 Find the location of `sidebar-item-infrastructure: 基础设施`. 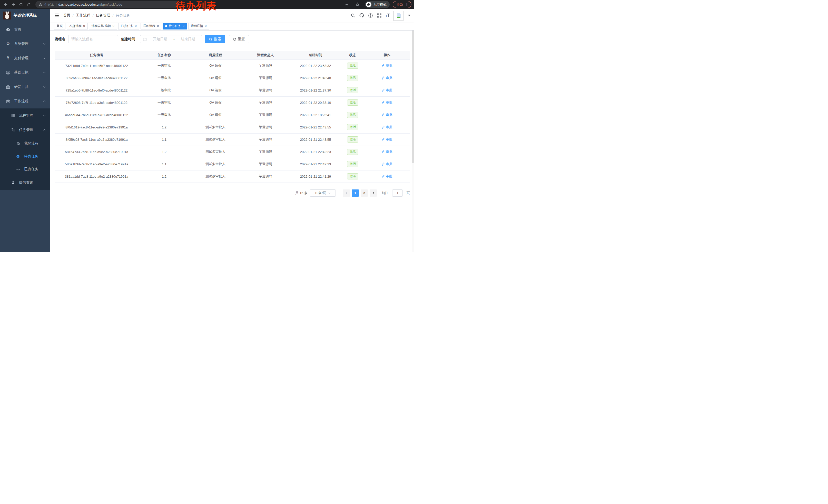

sidebar-item-infrastructure: 基础设施 is located at coordinates (25, 73).